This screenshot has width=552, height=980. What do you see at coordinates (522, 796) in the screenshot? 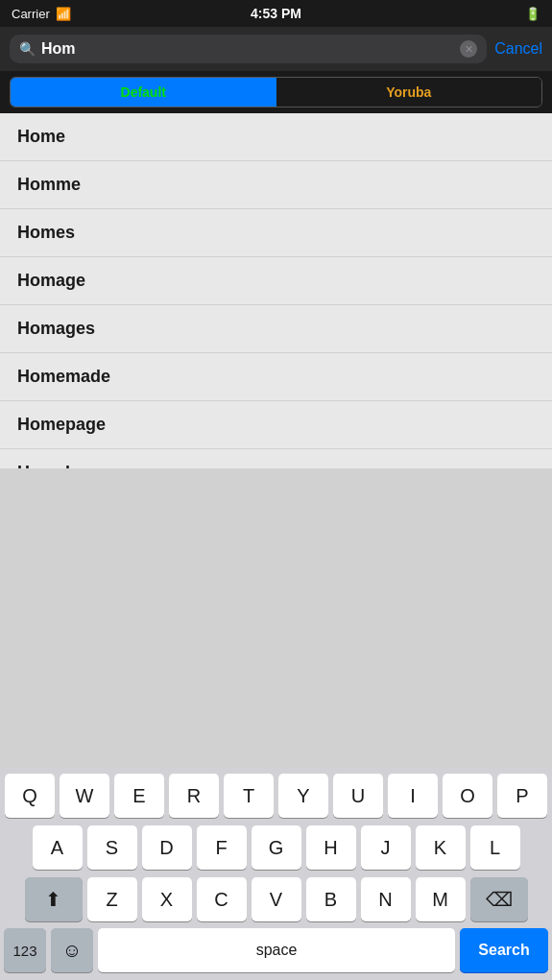
I see `key-p: P` at bounding box center [522, 796].